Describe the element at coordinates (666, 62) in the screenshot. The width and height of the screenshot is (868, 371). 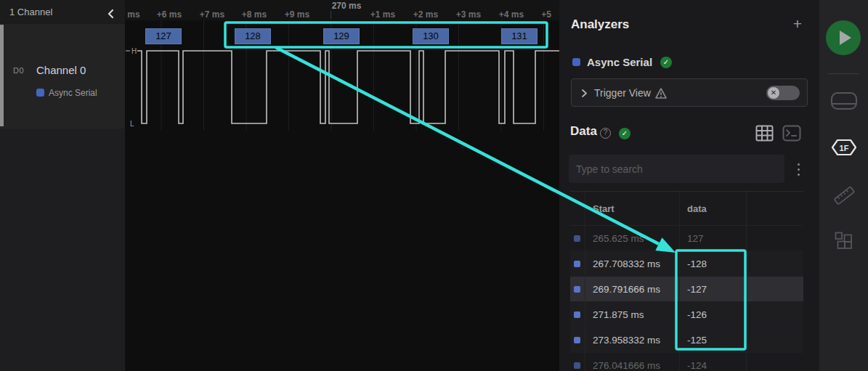
I see `analyzer-success-icon` at that location.